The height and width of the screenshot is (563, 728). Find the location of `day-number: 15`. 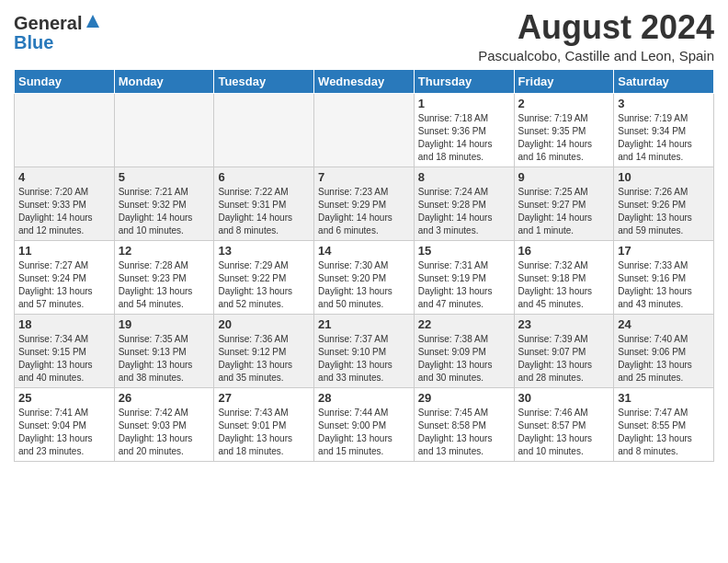

day-number: 15 is located at coordinates (464, 250).